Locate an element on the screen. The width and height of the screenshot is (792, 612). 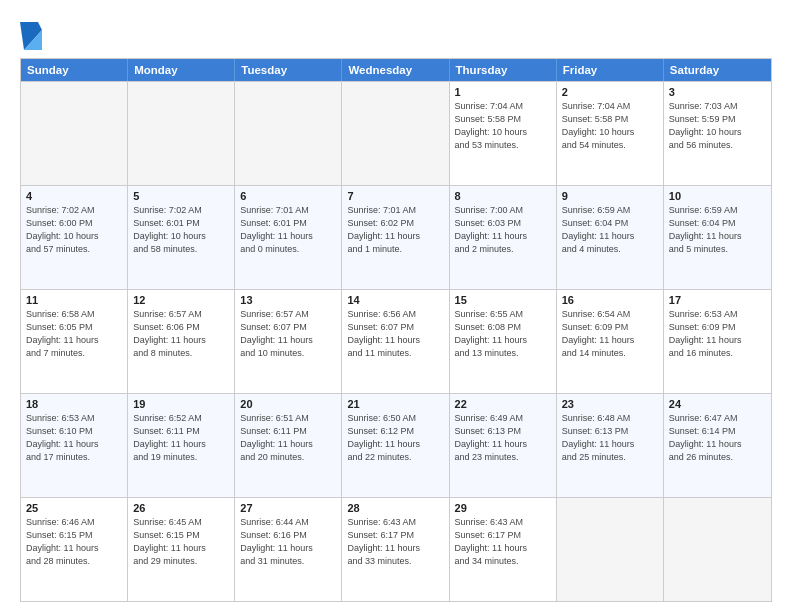
cell-day-number: 22 is located at coordinates (503, 404).